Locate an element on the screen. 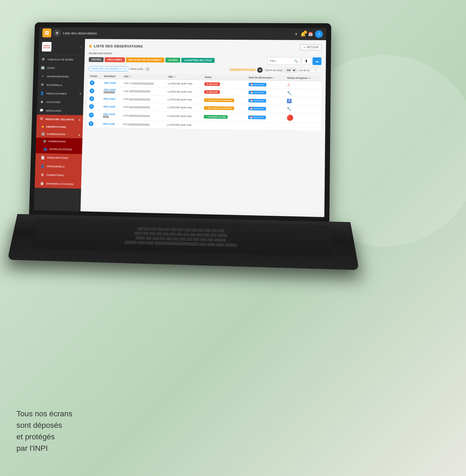 The width and height of the screenshot is (466, 476). statut-cell: ✓ En cours de traitement is located at coordinates (225, 100).